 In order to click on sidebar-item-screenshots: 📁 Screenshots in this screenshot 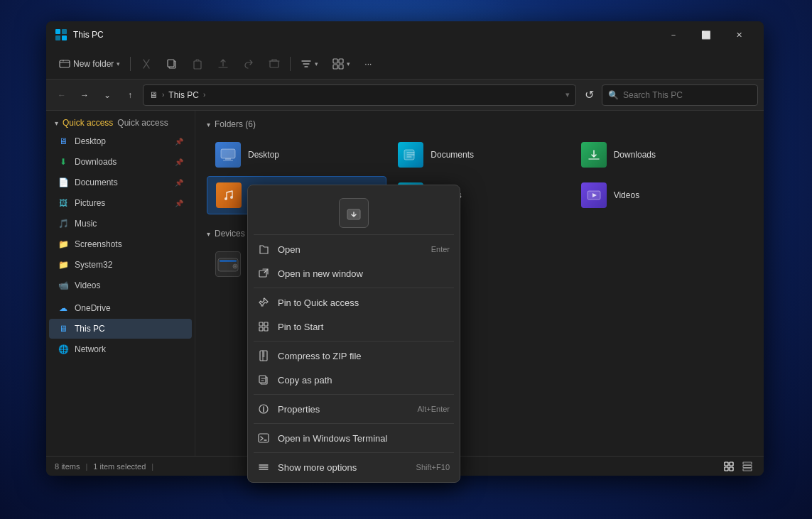, I will do `click(121, 244)`.